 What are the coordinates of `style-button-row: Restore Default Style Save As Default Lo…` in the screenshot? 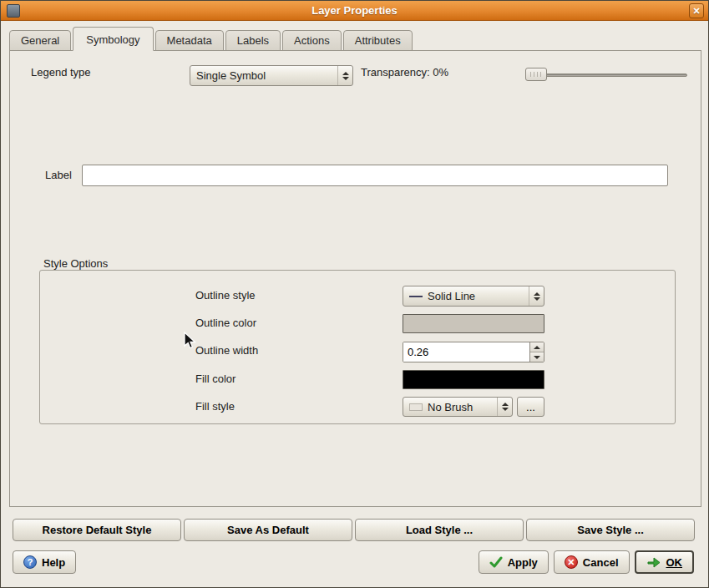 It's located at (354, 530).